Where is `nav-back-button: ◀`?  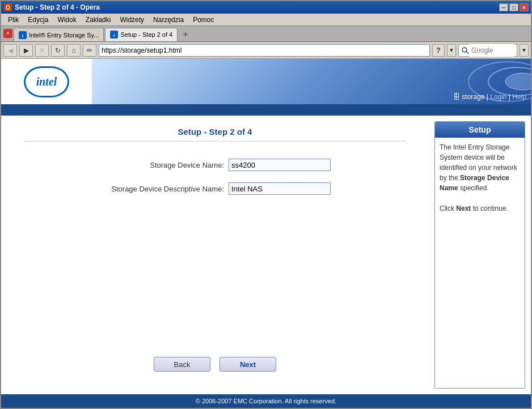 nav-back-button: ◀ is located at coordinates (10, 50).